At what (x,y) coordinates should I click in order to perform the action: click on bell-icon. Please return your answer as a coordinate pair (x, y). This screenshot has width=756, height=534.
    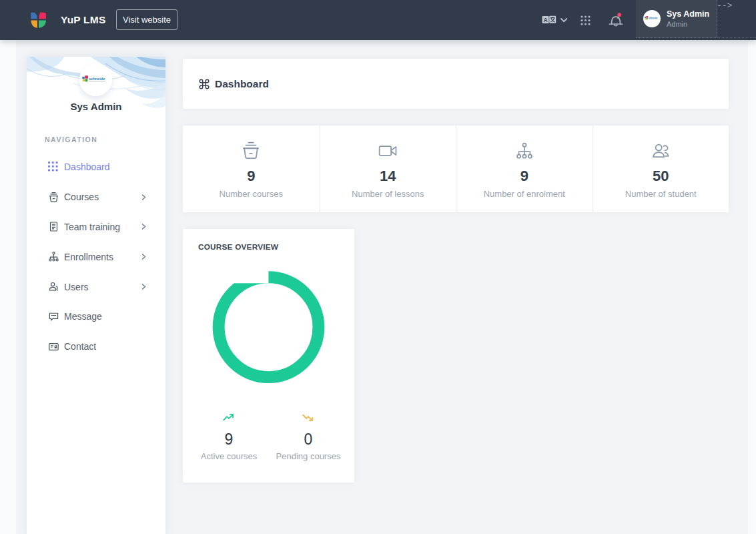
    Looking at the image, I should click on (616, 20).